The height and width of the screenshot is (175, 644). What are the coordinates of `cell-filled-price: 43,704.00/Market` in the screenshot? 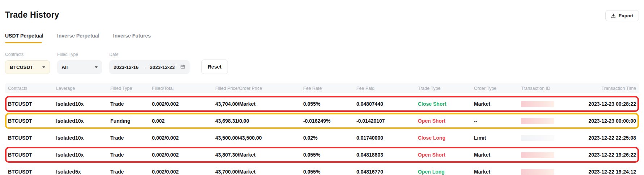 It's located at (259, 104).